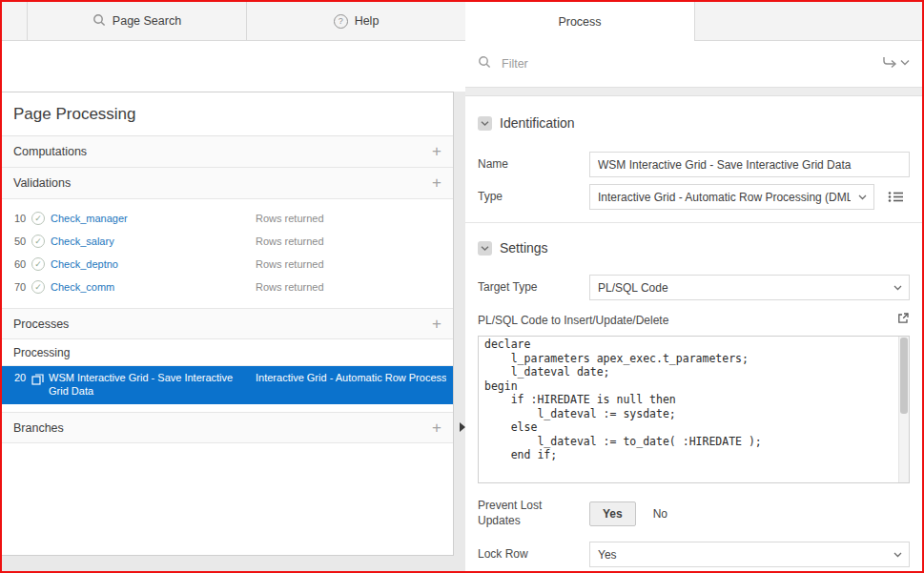 The image size is (924, 573). I want to click on tab-page-search-label: Page Search, so click(147, 21).